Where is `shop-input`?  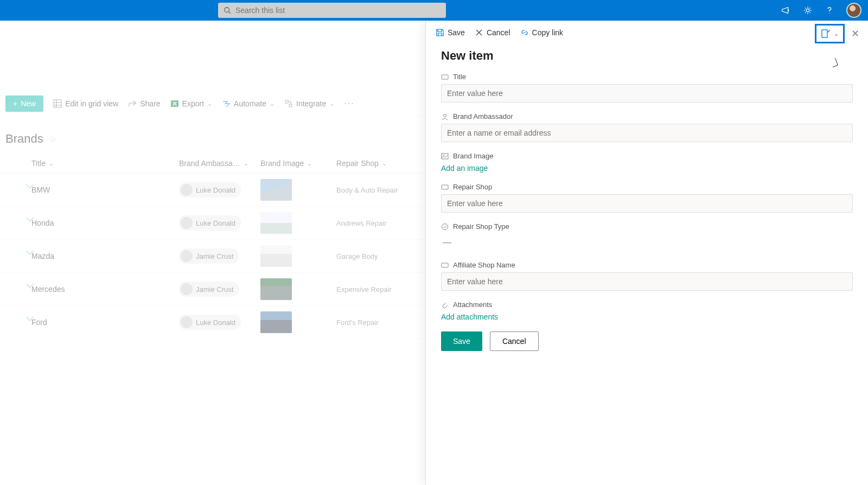 shop-input is located at coordinates (647, 203).